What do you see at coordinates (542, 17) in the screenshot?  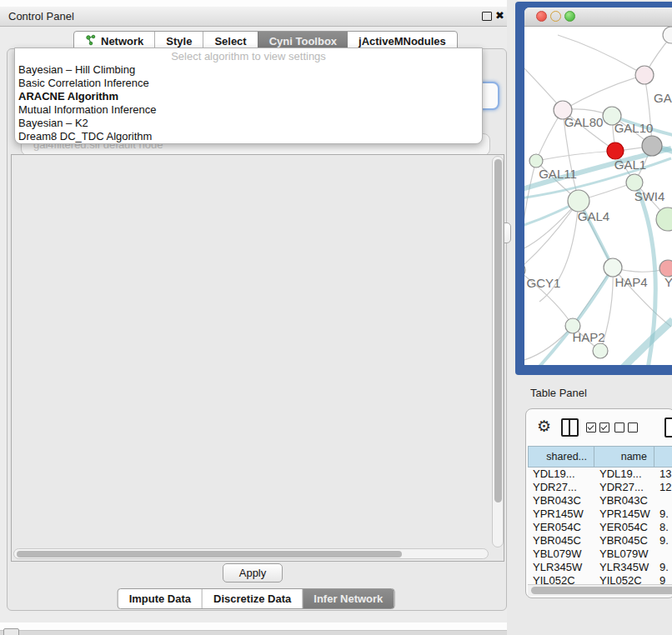 I see `close-window-icon` at bounding box center [542, 17].